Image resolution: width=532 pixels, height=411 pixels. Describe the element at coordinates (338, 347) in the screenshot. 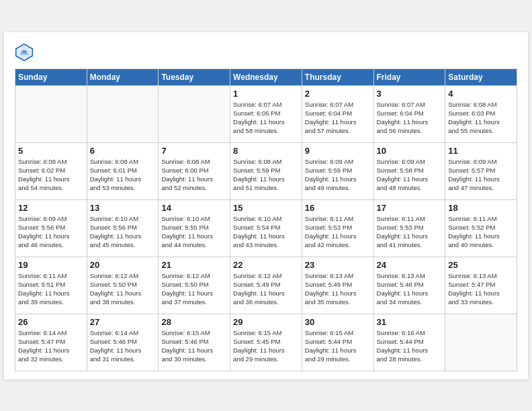

I see `day-info: Sunrise: 6:15 AM Sunset: 5:44 PM Dayligh…` at that location.